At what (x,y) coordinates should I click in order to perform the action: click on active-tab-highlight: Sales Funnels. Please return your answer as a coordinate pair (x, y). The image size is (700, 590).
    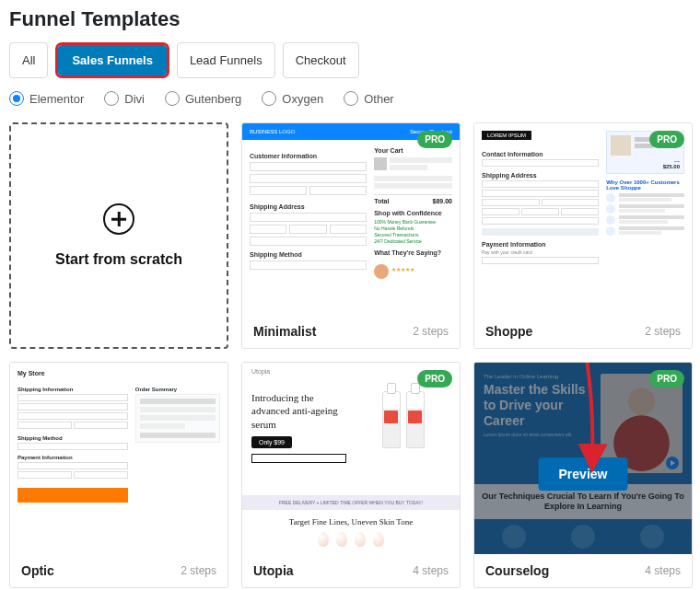
    Looking at the image, I should click on (112, 61).